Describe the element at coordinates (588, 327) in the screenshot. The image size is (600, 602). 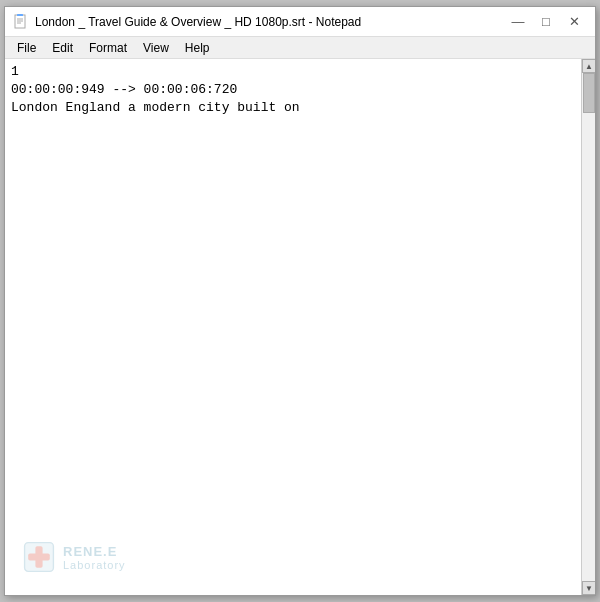
I see `scroll-track` at that location.